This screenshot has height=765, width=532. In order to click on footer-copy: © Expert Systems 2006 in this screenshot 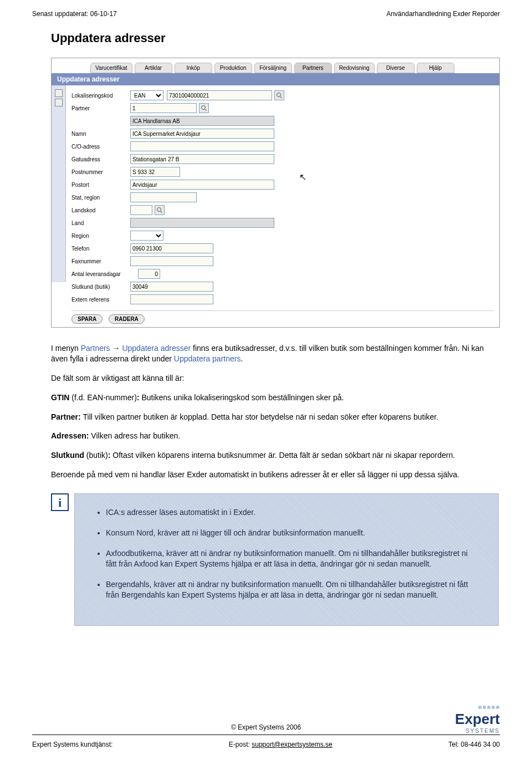, I will do `click(266, 727)`.